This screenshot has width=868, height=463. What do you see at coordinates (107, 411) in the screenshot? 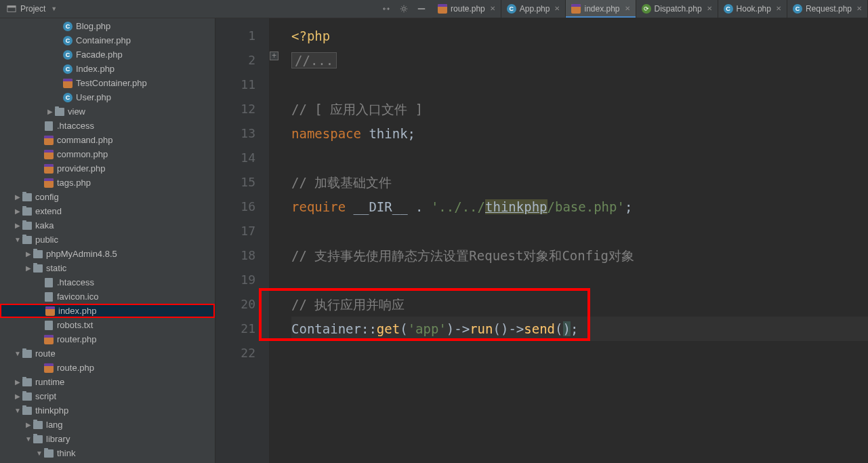
I see `tree-item: ▼thinkphp` at bounding box center [107, 411].